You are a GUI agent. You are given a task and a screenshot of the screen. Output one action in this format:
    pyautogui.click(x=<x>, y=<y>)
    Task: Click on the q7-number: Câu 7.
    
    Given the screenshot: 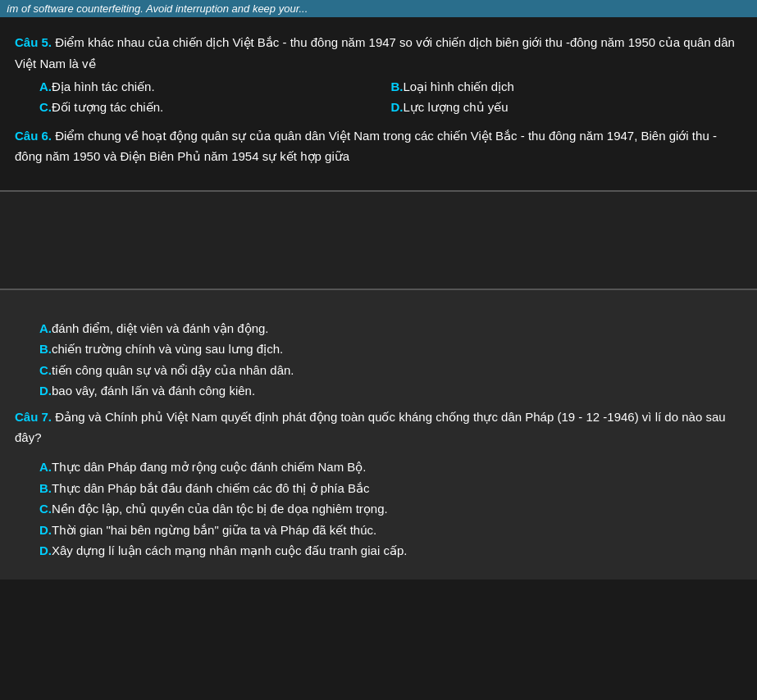 What is the action you would take?
    pyautogui.click(x=33, y=416)
    